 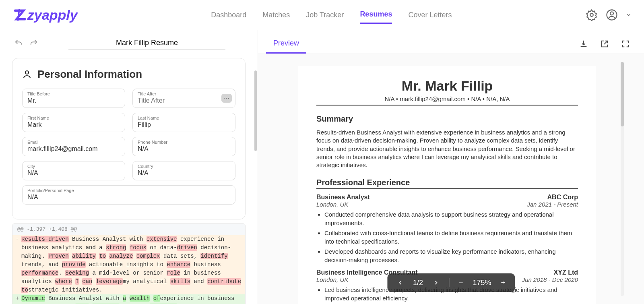 What do you see at coordinates (552, 205) in the screenshot?
I see `job-dates: Jan 2021 - Present` at bounding box center [552, 205].